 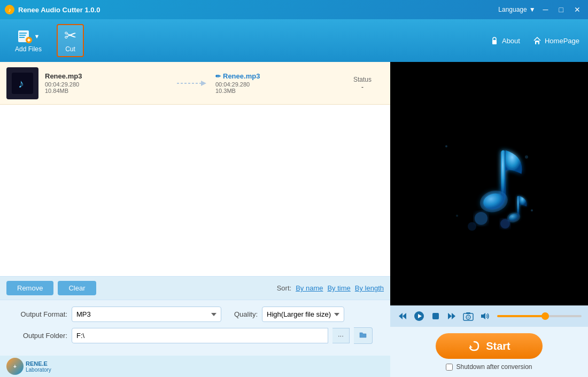 I want to click on folder-icon, so click(x=363, y=335).